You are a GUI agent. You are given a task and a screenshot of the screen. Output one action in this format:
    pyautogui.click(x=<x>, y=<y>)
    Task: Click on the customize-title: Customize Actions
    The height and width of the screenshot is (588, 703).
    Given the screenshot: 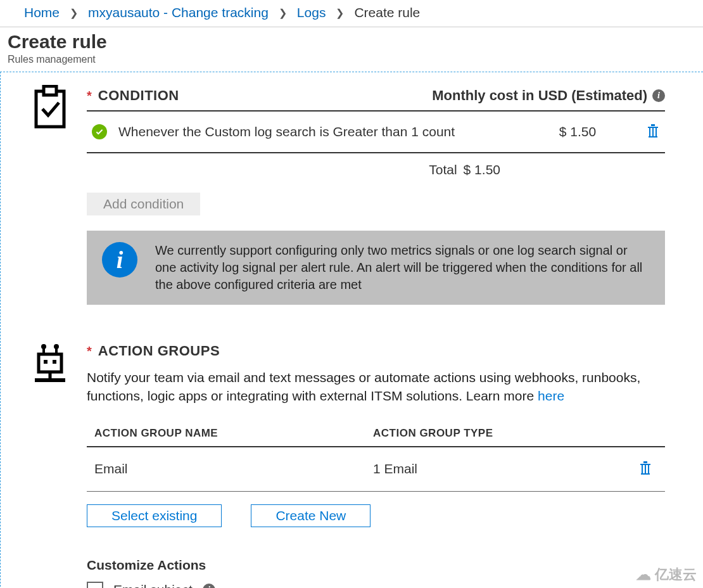 What is the action you would take?
    pyautogui.click(x=376, y=565)
    